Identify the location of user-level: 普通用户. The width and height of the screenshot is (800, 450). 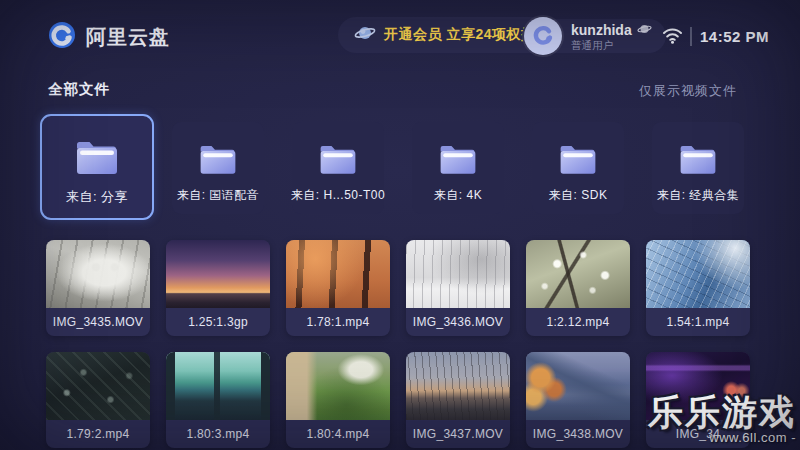
(612, 45).